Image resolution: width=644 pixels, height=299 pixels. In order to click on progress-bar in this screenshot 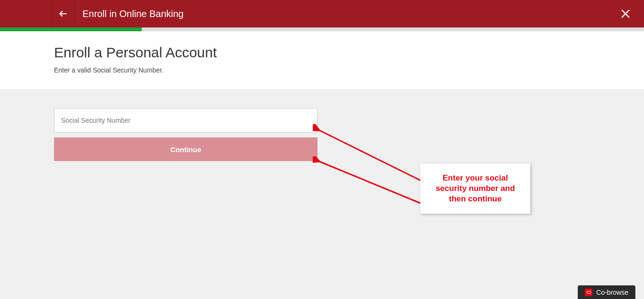, I will do `click(322, 29)`.